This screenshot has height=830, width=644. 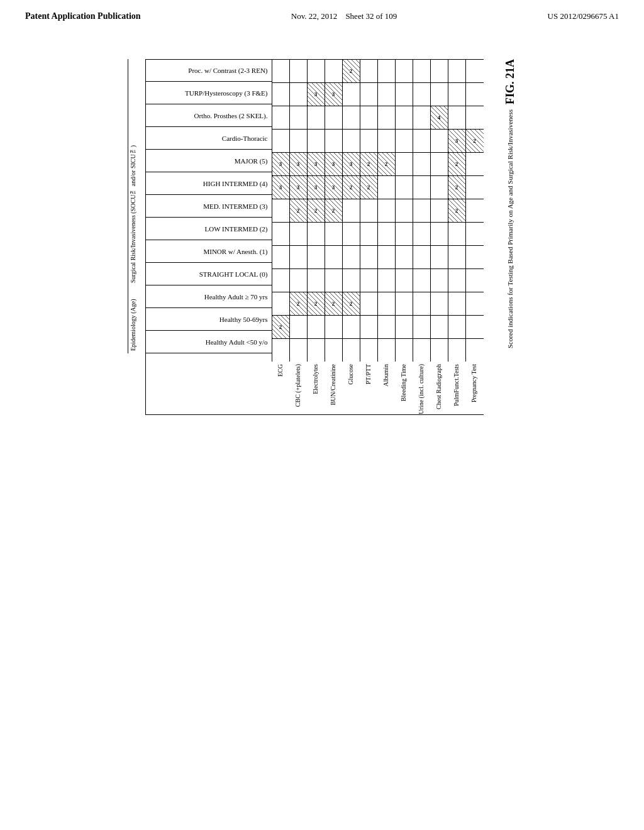 What do you see at coordinates (209, 138) in the screenshot?
I see `row-label: Cardio-Thoracic` at bounding box center [209, 138].